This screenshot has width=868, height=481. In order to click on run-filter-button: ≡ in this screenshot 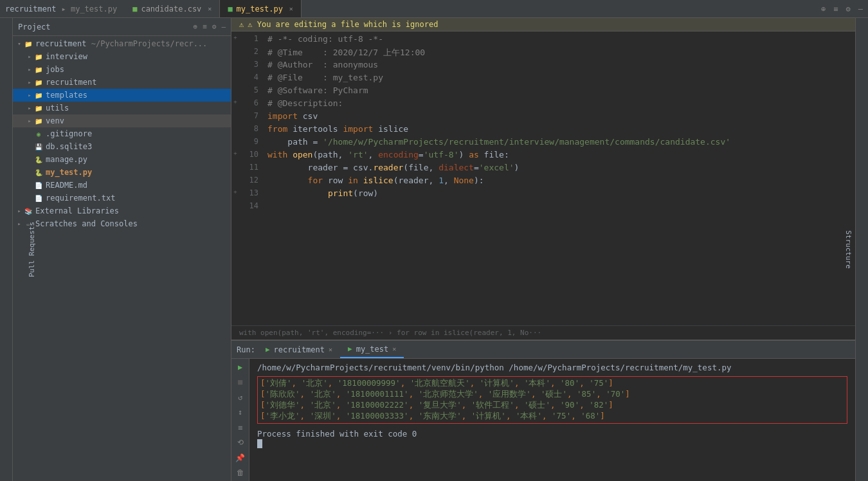, I will do `click(240, 428)`.